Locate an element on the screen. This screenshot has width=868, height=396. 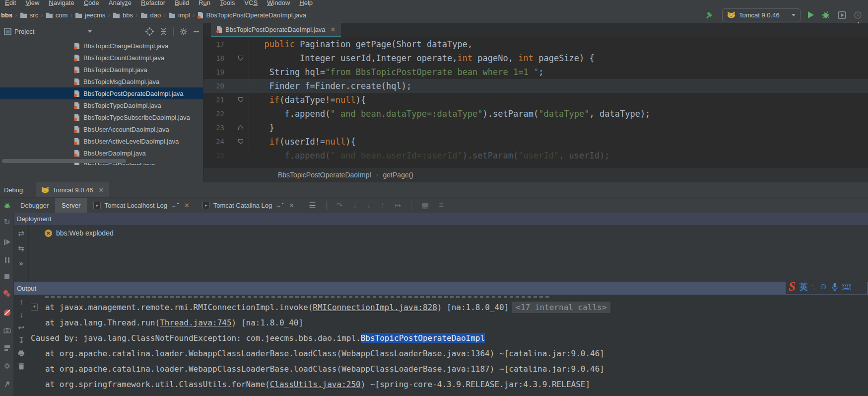
menu-item-help: Help is located at coordinates (306, 3).